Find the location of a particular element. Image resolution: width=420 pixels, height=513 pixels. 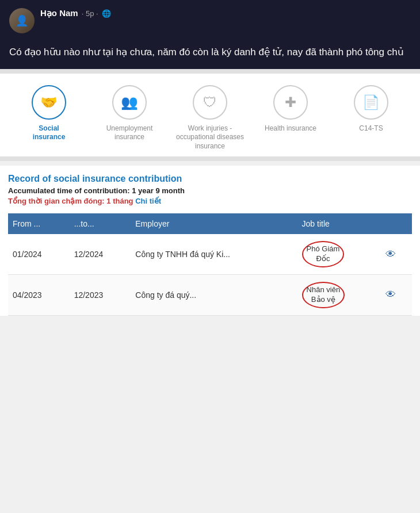

work-injuries-label: Work injuries - occupational diseases in… is located at coordinates (210, 138).